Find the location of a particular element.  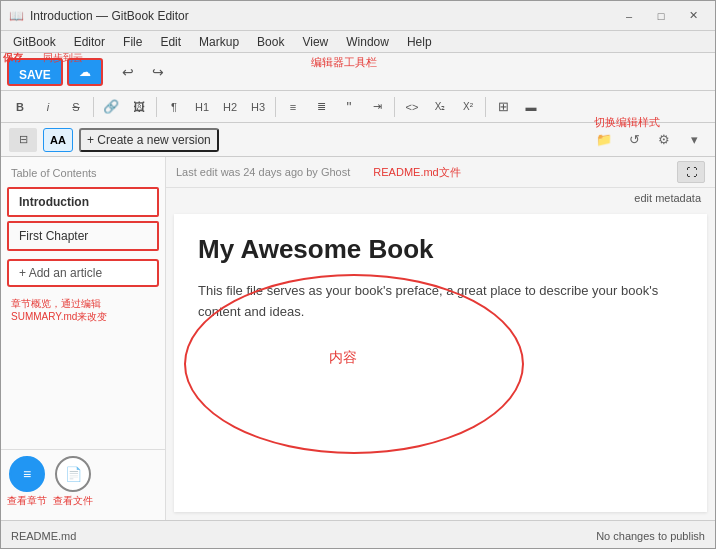

more-version-button: ▾ is located at coordinates (694, 140).